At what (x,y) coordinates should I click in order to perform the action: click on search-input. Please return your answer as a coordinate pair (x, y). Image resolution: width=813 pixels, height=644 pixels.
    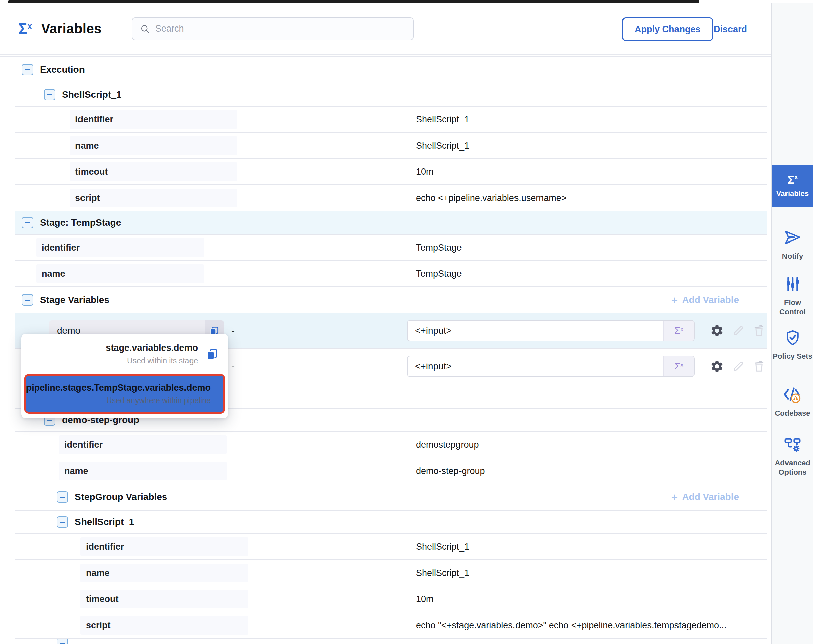
    Looking at the image, I should click on (273, 29).